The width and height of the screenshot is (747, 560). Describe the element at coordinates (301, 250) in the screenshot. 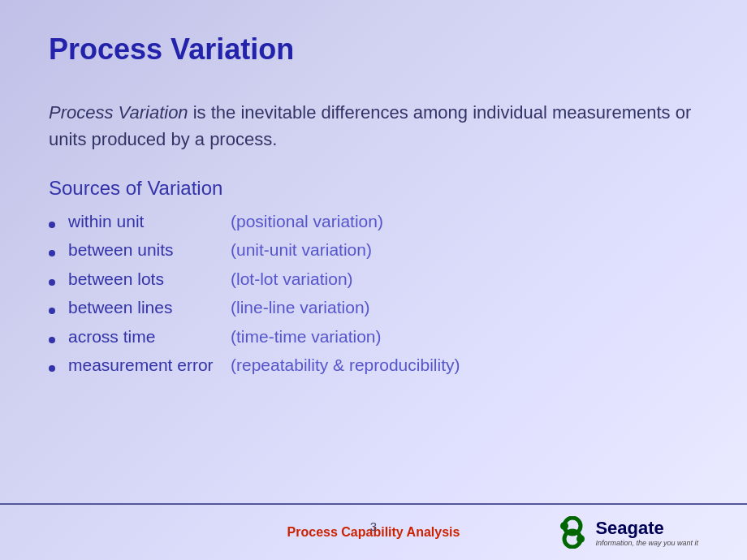

I see `bullet-paren: (unit-unit variation)` at that location.